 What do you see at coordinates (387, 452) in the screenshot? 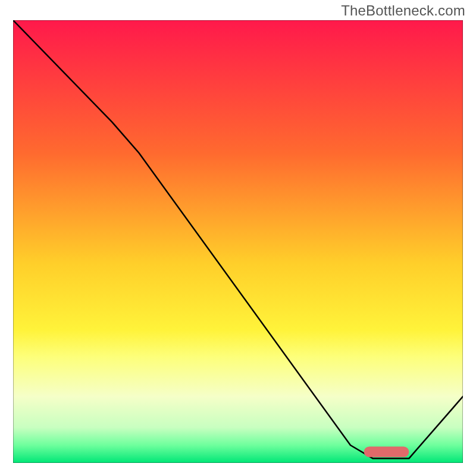
I see `optimal-marker` at bounding box center [387, 452].